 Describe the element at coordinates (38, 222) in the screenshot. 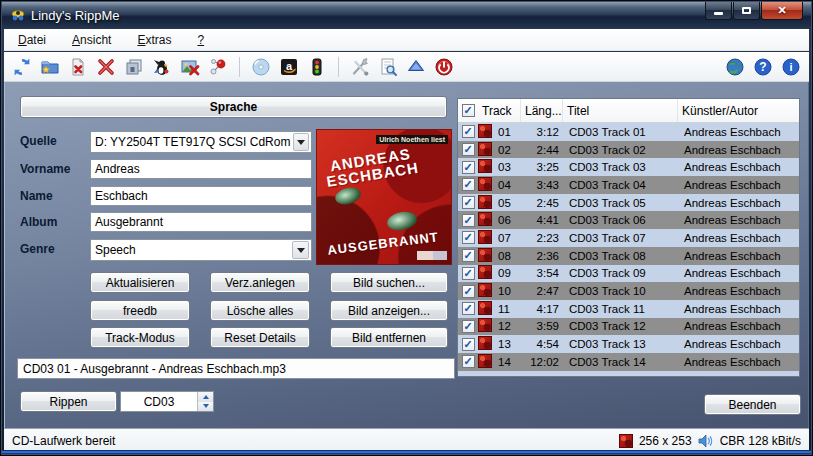

I see `album-label: Album` at that location.